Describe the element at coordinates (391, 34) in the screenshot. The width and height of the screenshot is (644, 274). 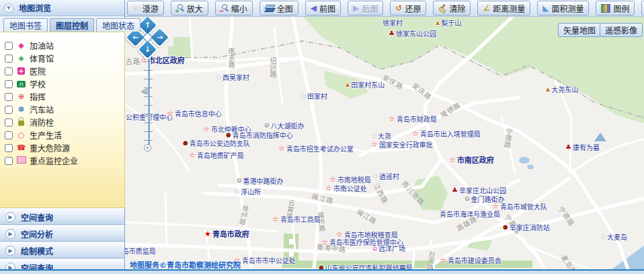
I see `park-icon: ♣` at that location.